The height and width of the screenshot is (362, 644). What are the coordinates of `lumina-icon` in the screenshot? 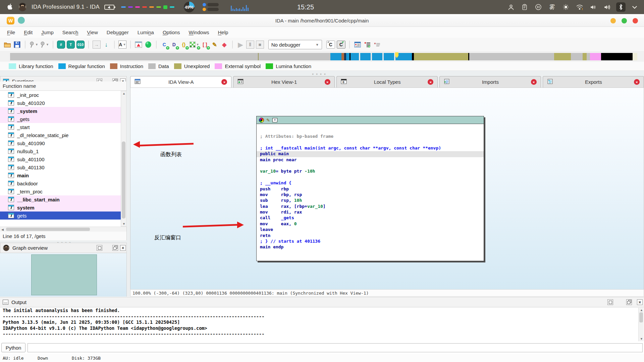 It's located at (148, 45).